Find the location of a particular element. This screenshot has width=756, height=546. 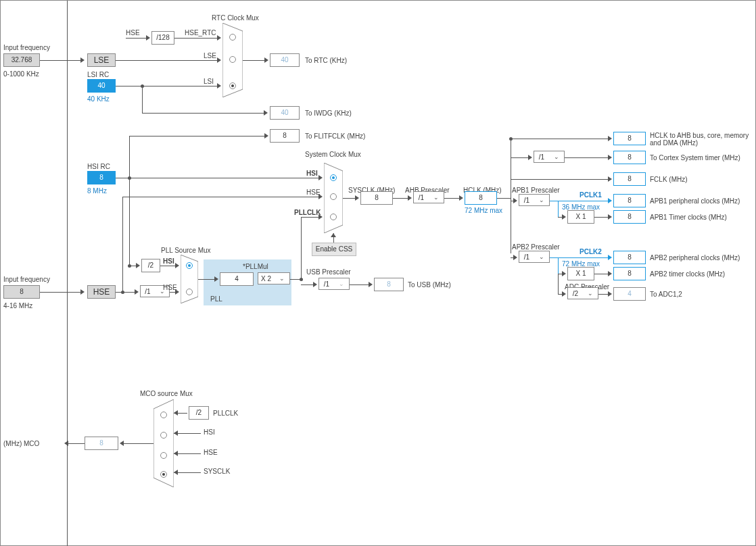

mco-mux is located at coordinates (164, 443).